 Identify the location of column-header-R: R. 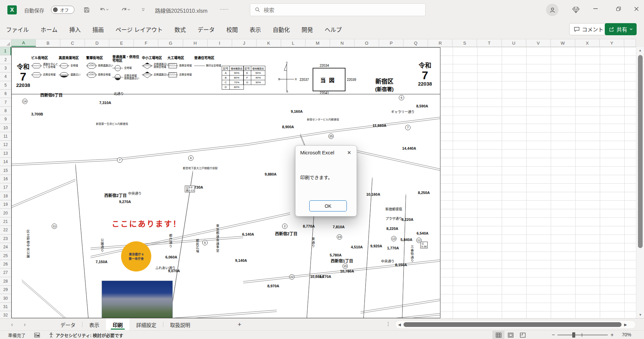
(440, 43).